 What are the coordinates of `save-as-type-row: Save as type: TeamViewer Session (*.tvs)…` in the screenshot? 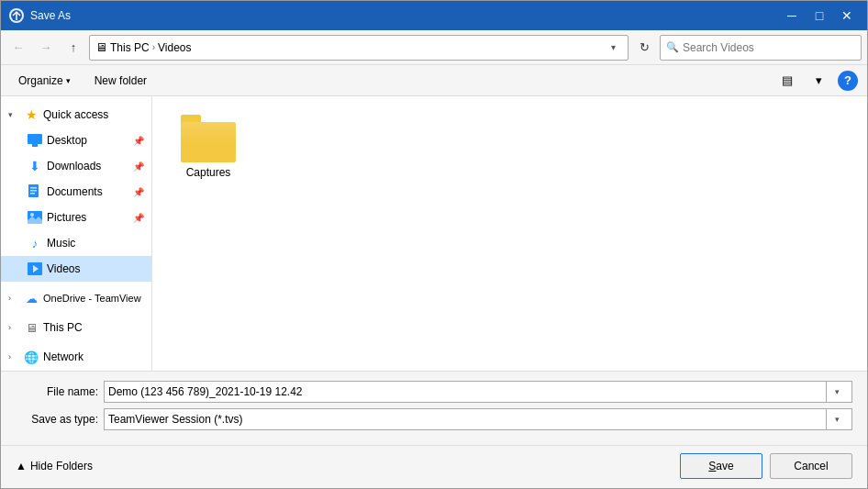 It's located at (434, 419).